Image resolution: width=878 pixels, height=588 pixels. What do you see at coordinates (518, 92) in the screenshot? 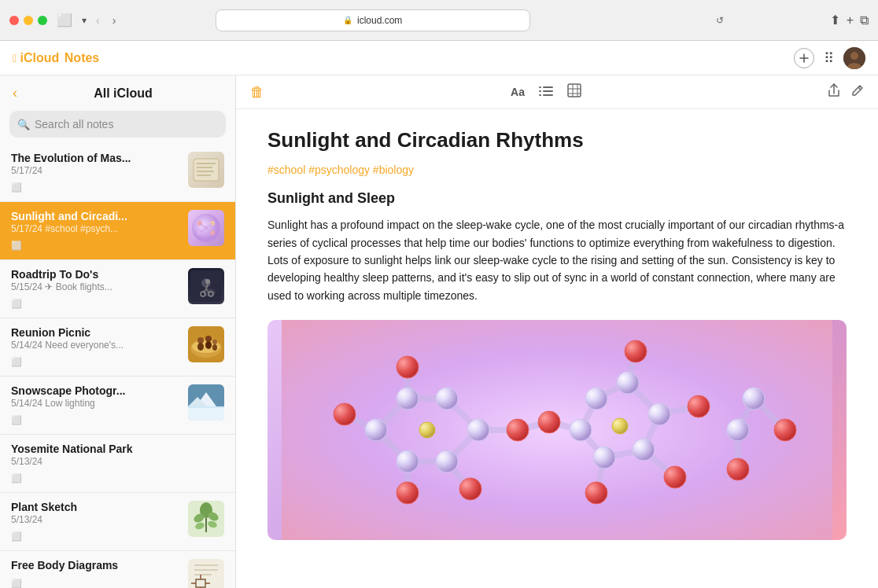
I see `format-text-button: Aa` at bounding box center [518, 92].